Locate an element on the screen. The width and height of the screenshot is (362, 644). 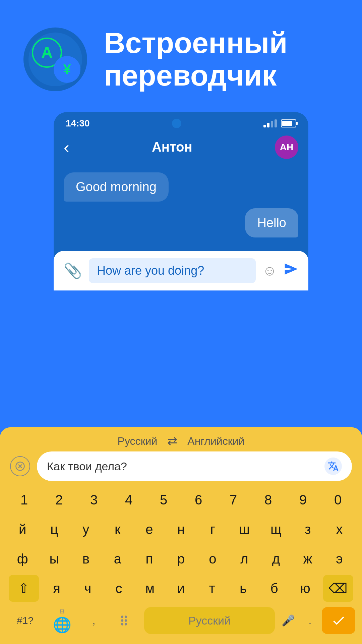
icon-letter-yen: ¥ is located at coordinates (67, 69).